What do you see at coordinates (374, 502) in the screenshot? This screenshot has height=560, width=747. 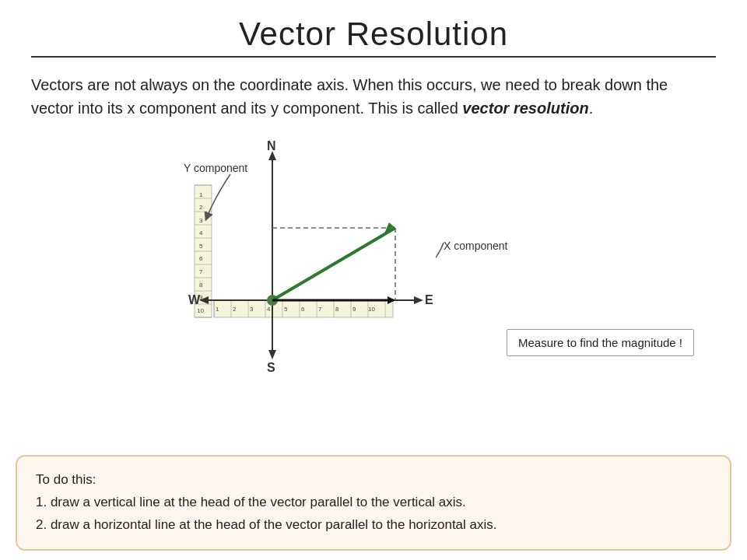 I see `bottom-line2: 1. draw a vertical line at the head of t…` at bounding box center [374, 502].